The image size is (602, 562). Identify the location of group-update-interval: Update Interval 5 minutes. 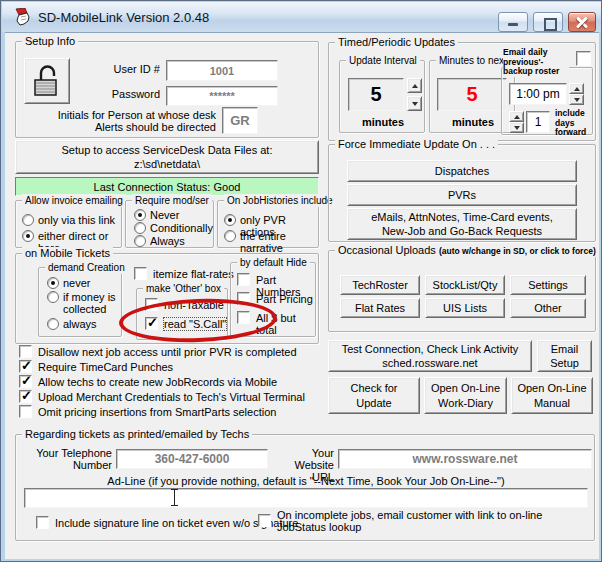
(382, 96).